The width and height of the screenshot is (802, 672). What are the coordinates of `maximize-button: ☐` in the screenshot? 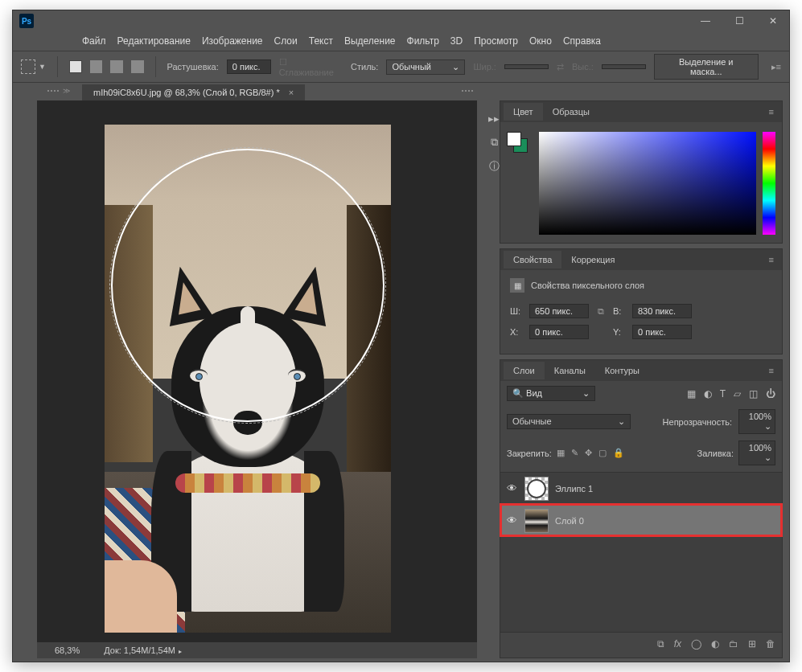 It's located at (739, 21).